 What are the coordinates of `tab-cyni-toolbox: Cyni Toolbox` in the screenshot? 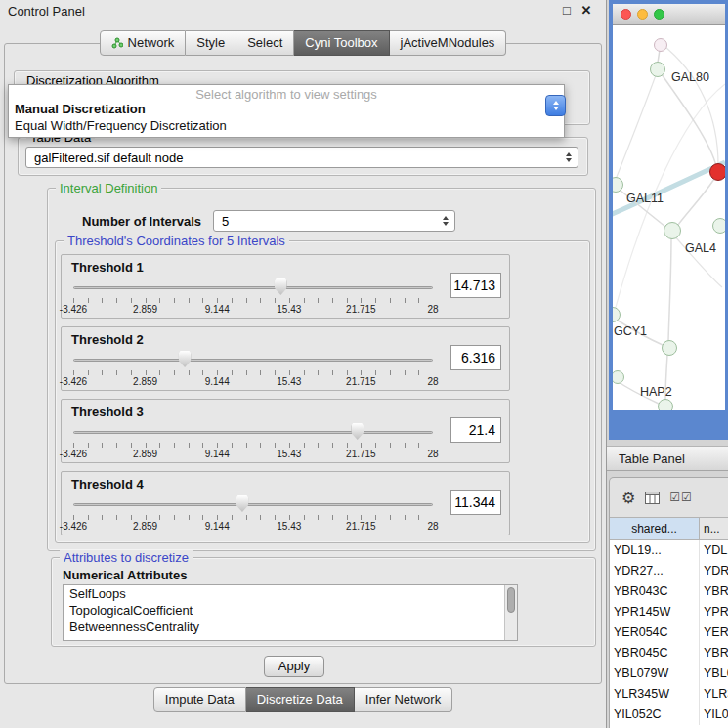 It's located at (342, 43).